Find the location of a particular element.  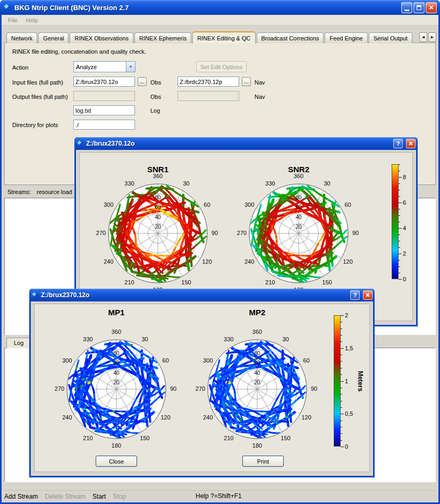

window-title: BKG Ntrip Client (BNC) Version 2.7 is located at coordinates (206, 7).